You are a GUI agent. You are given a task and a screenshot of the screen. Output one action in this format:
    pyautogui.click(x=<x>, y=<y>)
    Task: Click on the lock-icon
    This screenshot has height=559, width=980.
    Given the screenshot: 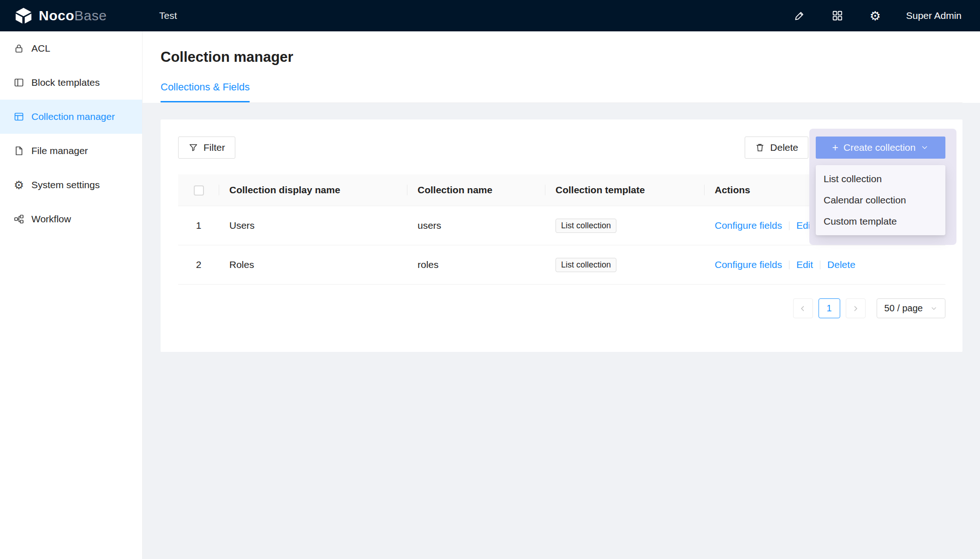 What is the action you would take?
    pyautogui.click(x=19, y=48)
    